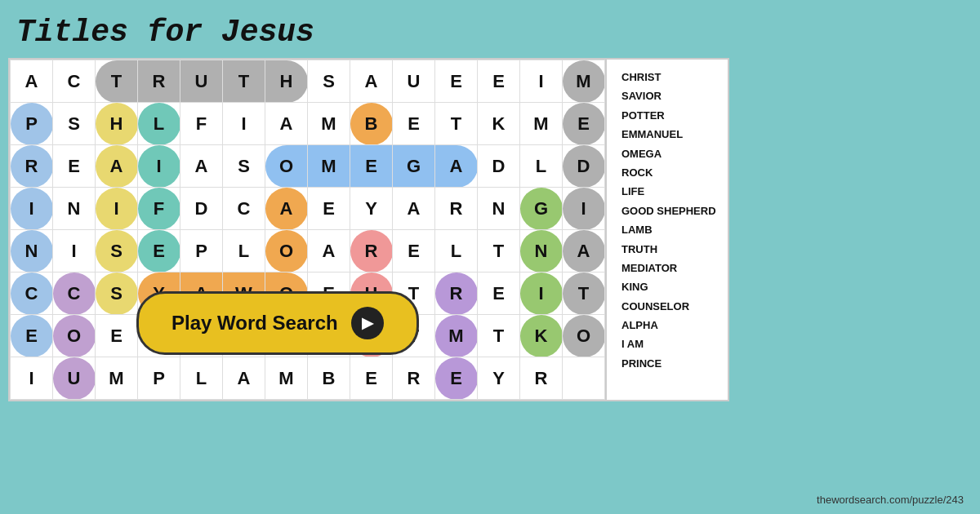 This screenshot has width=980, height=514. What do you see at coordinates (329, 251) in the screenshot?
I see `cell-4-7: A` at bounding box center [329, 251].